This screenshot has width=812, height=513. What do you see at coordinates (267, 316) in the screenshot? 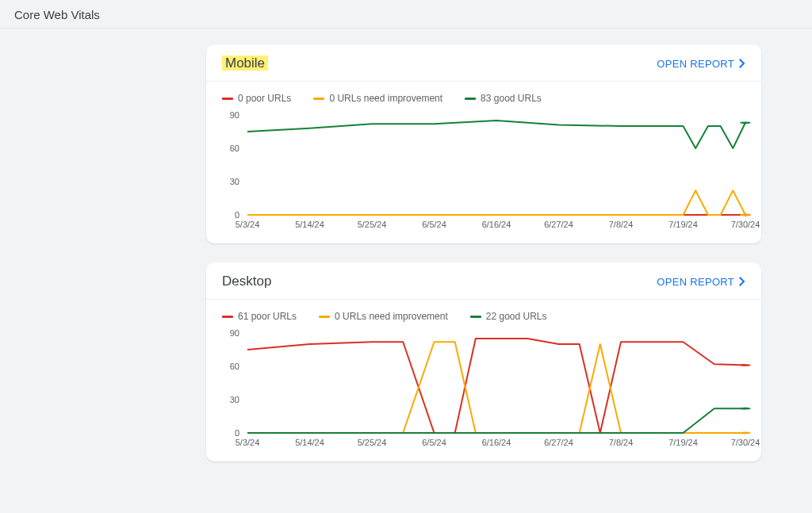
I see `legend-label: 61 poor URLs` at bounding box center [267, 316].